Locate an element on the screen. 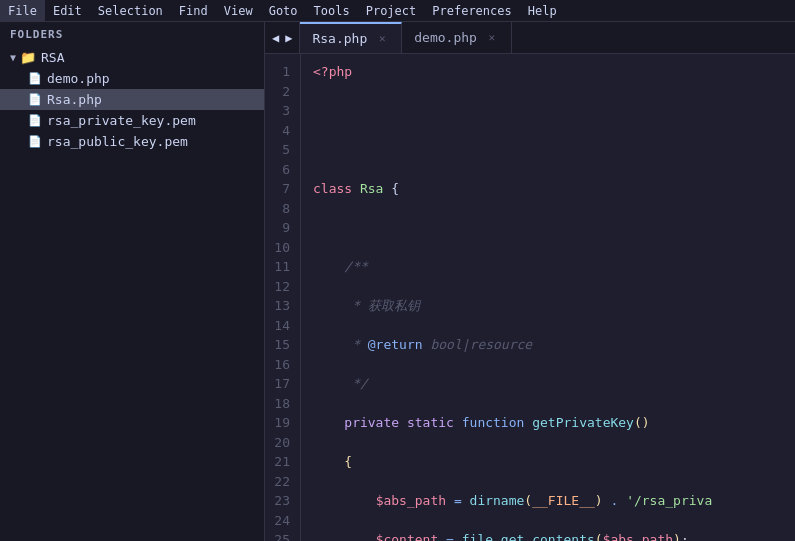 The height and width of the screenshot is (541, 795). tab-demo-php-close: ✕ is located at coordinates (492, 38).